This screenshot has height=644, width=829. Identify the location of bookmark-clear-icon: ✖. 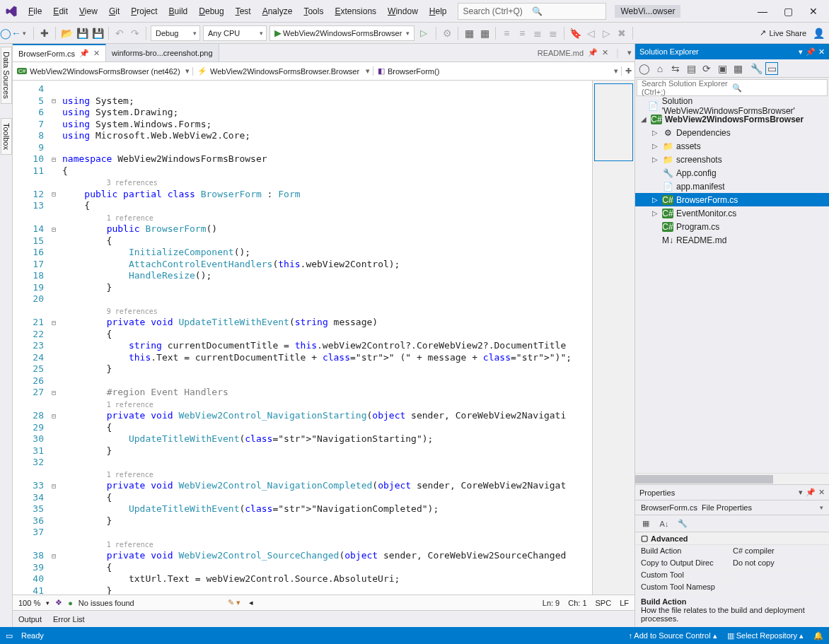
(622, 33).